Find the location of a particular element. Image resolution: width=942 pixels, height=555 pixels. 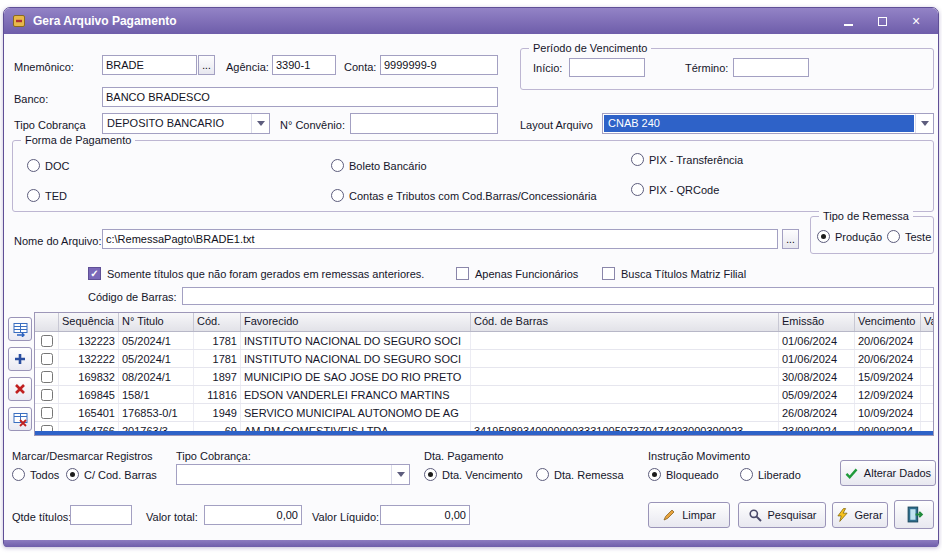

qtde-titulos-label: Qtde títulos: is located at coordinates (42, 517).